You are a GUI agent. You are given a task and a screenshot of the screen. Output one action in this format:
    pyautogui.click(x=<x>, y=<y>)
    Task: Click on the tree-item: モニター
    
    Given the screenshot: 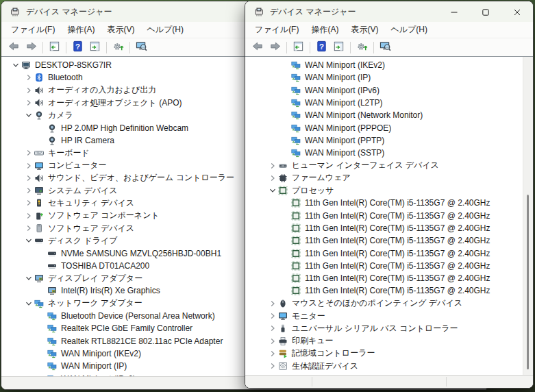 What is the action you would take?
    pyautogui.click(x=389, y=316)
    